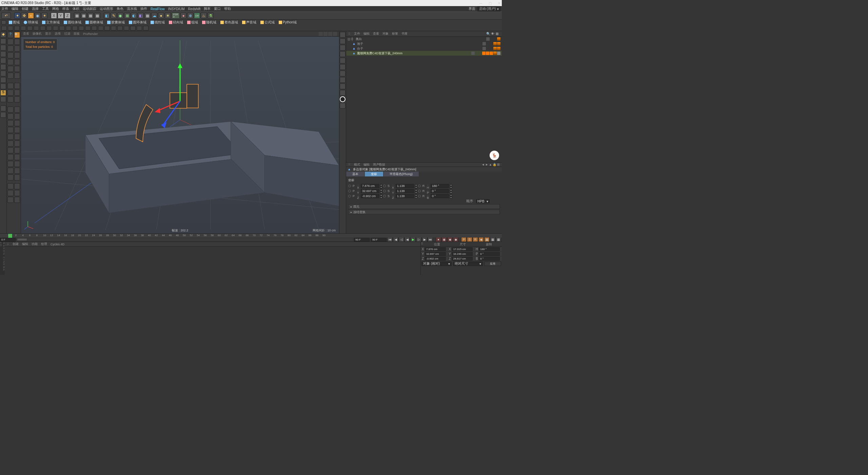 The width and height of the screenshot is (868, 475). What do you see at coordinates (11, 186) in the screenshot?
I see `sp-c1` at bounding box center [11, 186].